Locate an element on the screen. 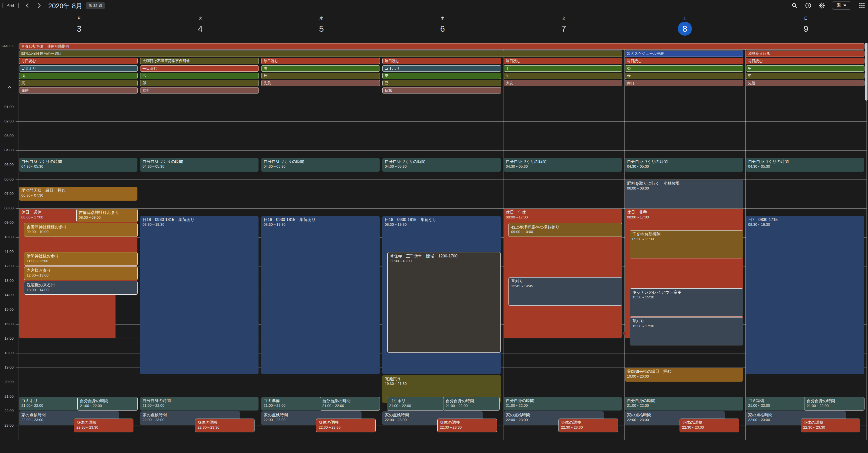 This screenshot has height=453, width=868. next-arrow-icon is located at coordinates (39, 5).